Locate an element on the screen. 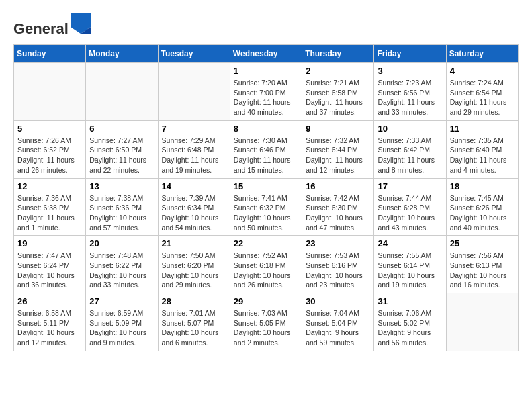  calendar-cell: 2Sunrise: 7:21 AM Sunset: 6:58 PM Daylig… is located at coordinates (339, 92).